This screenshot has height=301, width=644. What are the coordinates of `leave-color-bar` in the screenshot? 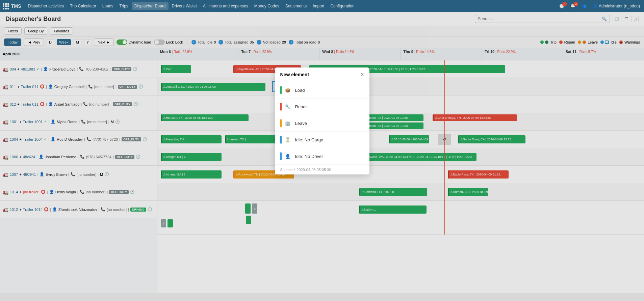 It's located at (281, 123).